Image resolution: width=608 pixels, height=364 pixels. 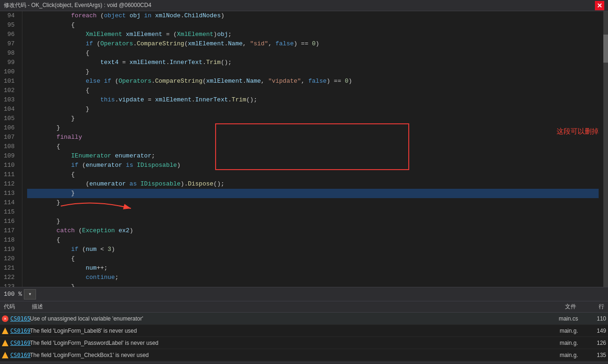 What do you see at coordinates (304, 343) in the screenshot?
I see `error-row: CS0169The field 'LoginForm_PasswordLabel…` at bounding box center [304, 343].